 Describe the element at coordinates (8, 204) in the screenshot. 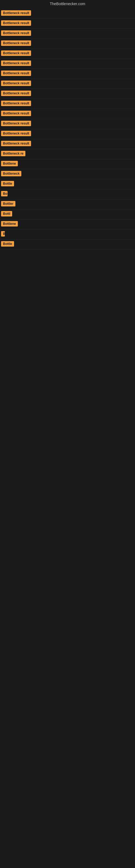

I see `bottleneck-badge-20: Bottler` at that location.